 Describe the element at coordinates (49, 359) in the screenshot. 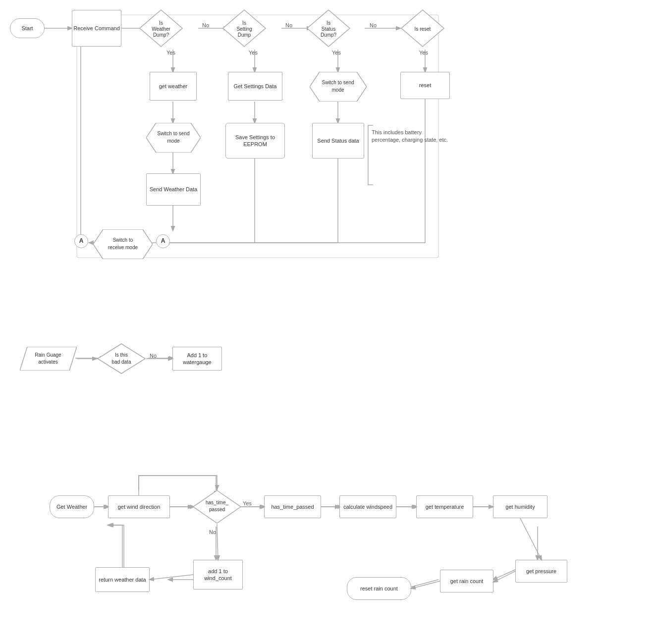

I see `rain-gauge-node: Rain Guage activates` at that location.